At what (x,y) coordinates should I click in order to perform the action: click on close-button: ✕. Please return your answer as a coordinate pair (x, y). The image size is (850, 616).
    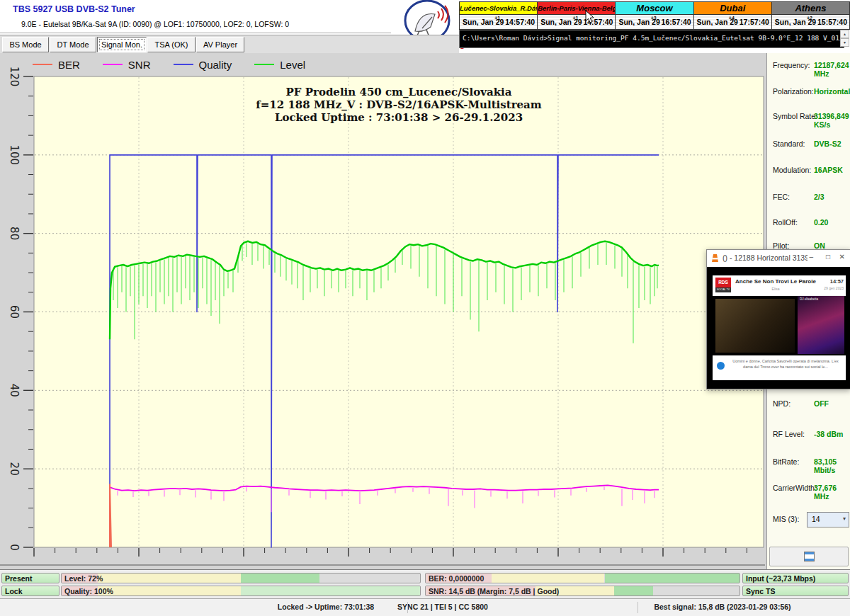
    Looking at the image, I should click on (842, 256).